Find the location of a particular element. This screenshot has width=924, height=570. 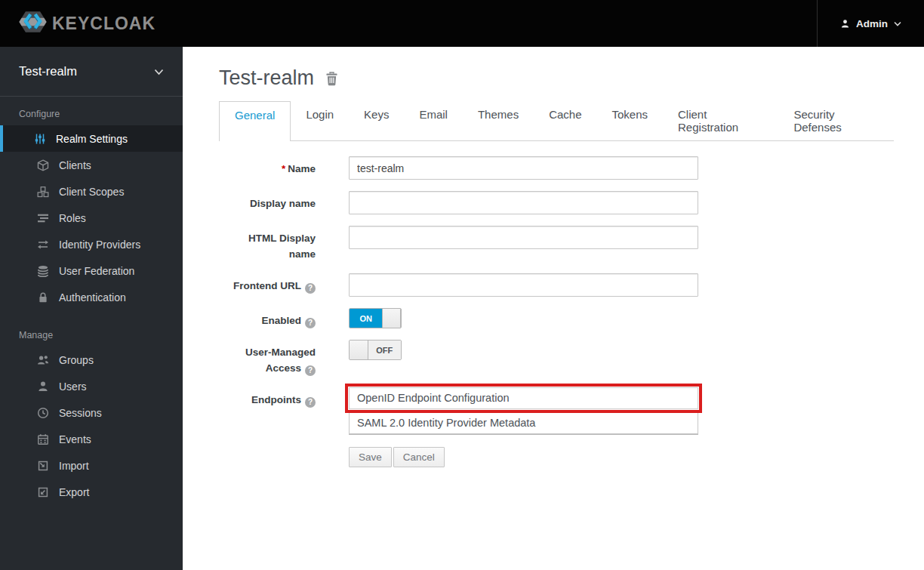

display-name-input is located at coordinates (524, 202).